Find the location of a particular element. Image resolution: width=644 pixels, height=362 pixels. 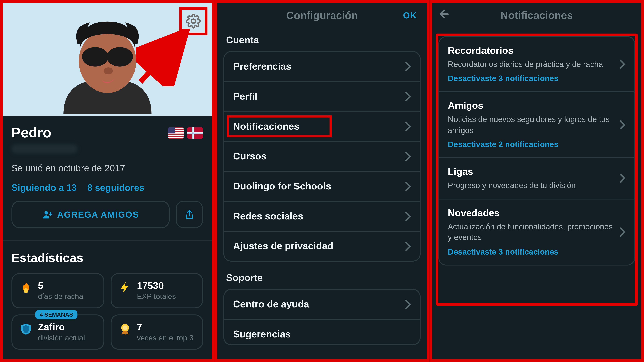

notif-title: Amigos is located at coordinates (530, 106).